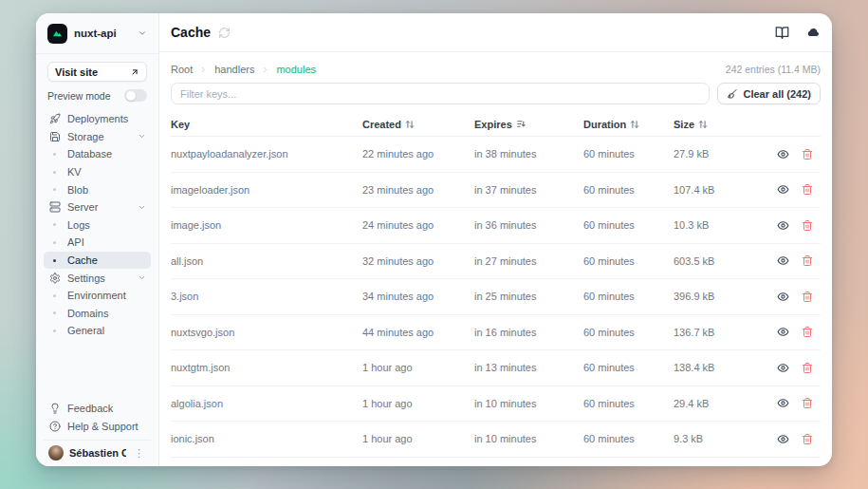  I want to click on table-row: nuxtsvgo.json 44 minutes ago in 16 minut…, so click(495, 333).